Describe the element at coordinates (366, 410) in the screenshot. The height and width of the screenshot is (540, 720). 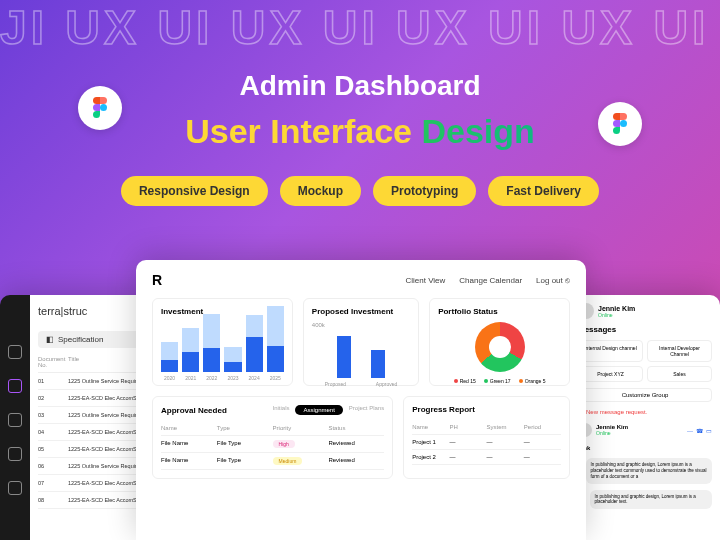
I see `tab-plans: Project Plans` at that location.